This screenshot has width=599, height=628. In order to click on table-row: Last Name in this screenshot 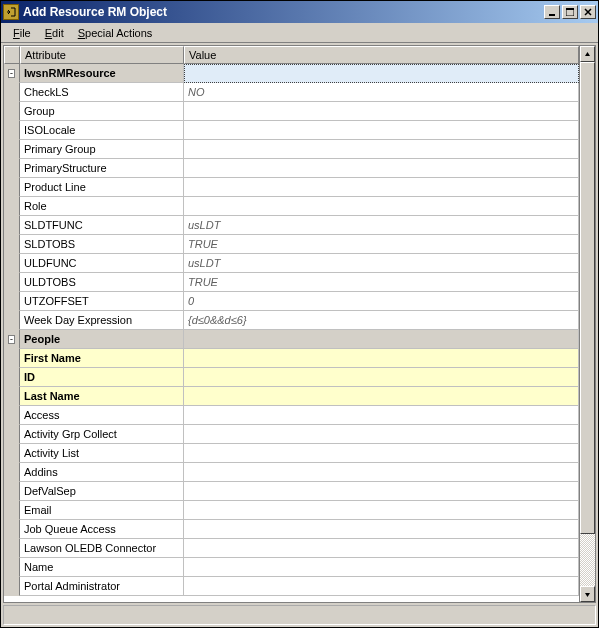, I will do `click(292, 396)`.